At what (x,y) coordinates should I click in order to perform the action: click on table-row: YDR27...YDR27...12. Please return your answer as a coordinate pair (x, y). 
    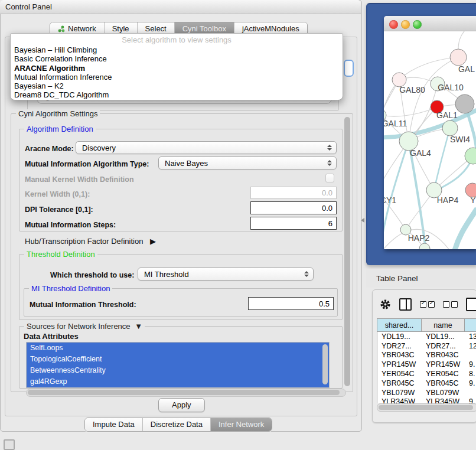
    Looking at the image, I should click on (426, 346).